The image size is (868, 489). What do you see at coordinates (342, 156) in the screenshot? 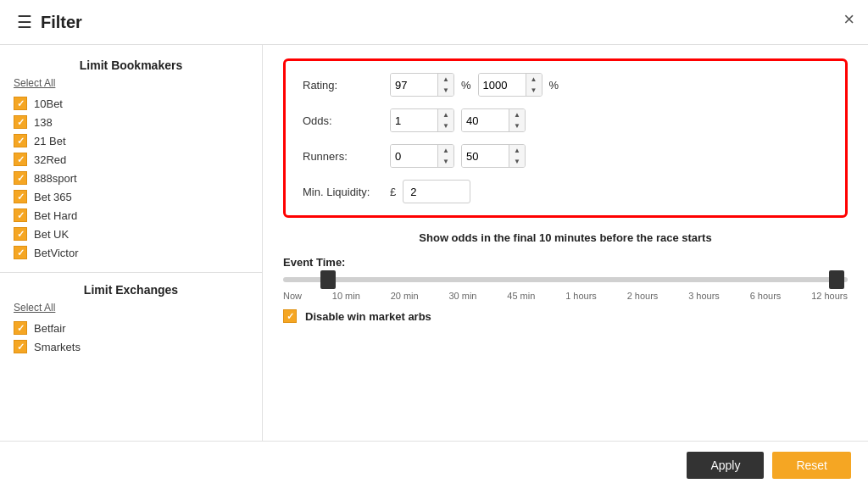
I see `runners-label: Runners:` at bounding box center [342, 156].